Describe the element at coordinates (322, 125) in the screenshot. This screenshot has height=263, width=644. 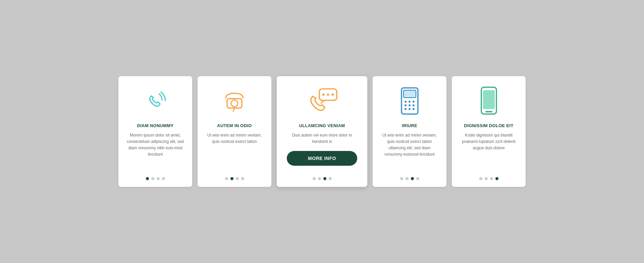
I see `card-3-title: ULLAMCING VENIAM` at that location.